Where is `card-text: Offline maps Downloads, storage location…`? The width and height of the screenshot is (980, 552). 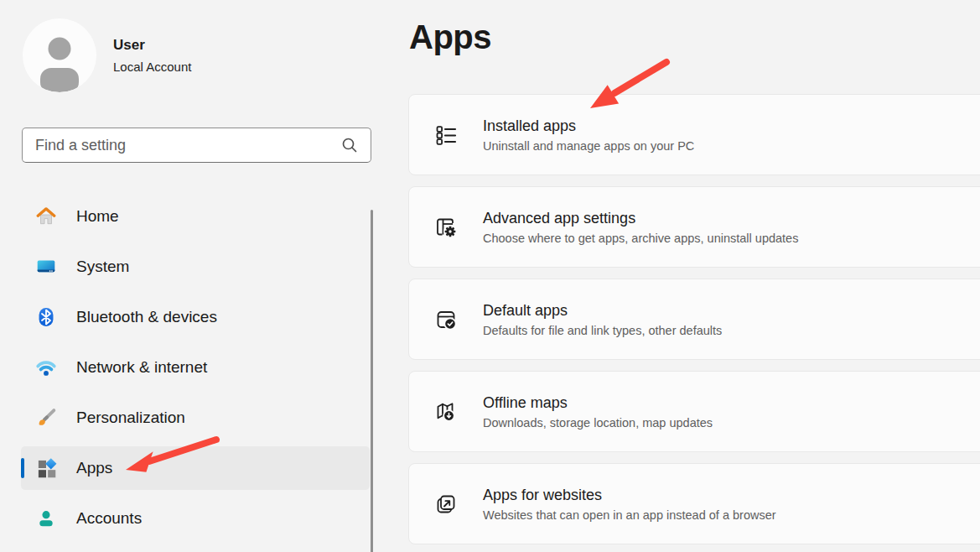
card-text: Offline maps Downloads, storage location… is located at coordinates (598, 412).